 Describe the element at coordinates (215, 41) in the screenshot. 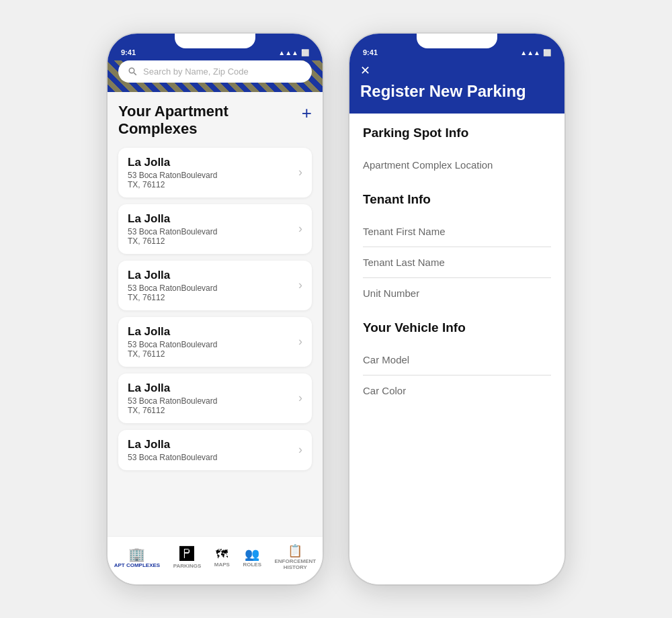

I see `phone-notch` at that location.